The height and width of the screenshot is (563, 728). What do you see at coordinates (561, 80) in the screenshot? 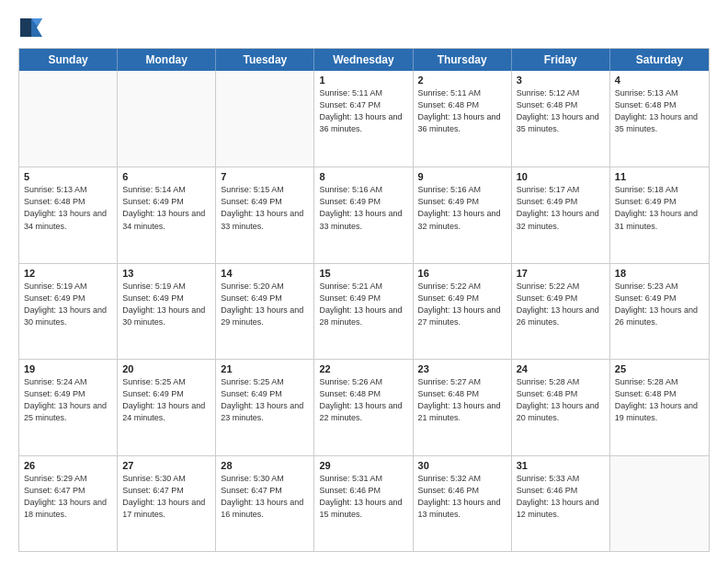
I see `day-number: 3` at bounding box center [561, 80].